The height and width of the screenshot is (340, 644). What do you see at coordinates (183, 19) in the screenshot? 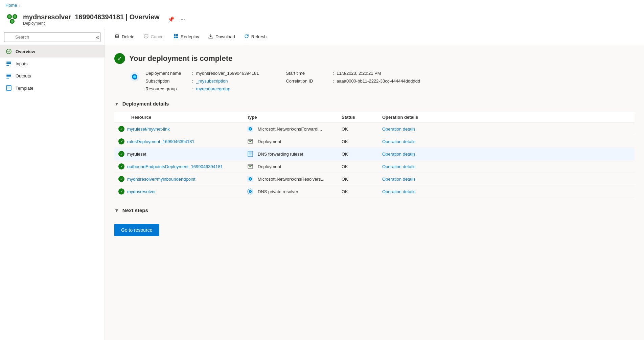
I see `more-options-button: ···` at bounding box center [183, 19].